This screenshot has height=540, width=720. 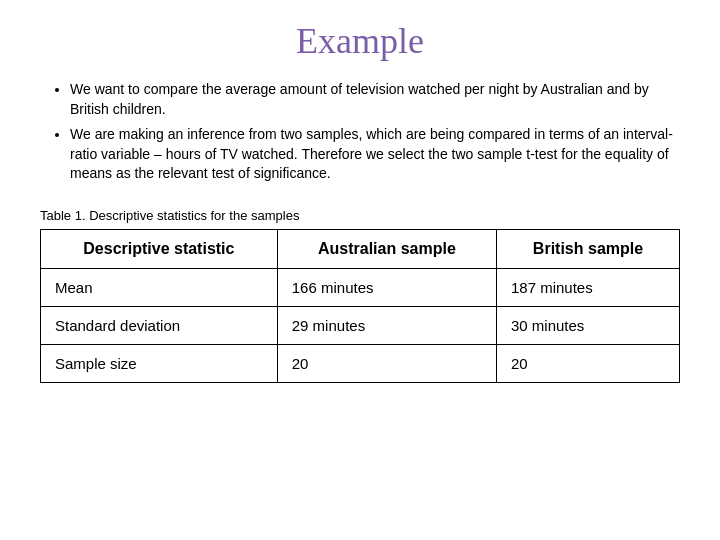 What do you see at coordinates (375, 100) in the screenshot?
I see `bullet-item-1: We want to compare the average amount of…` at bounding box center [375, 100].